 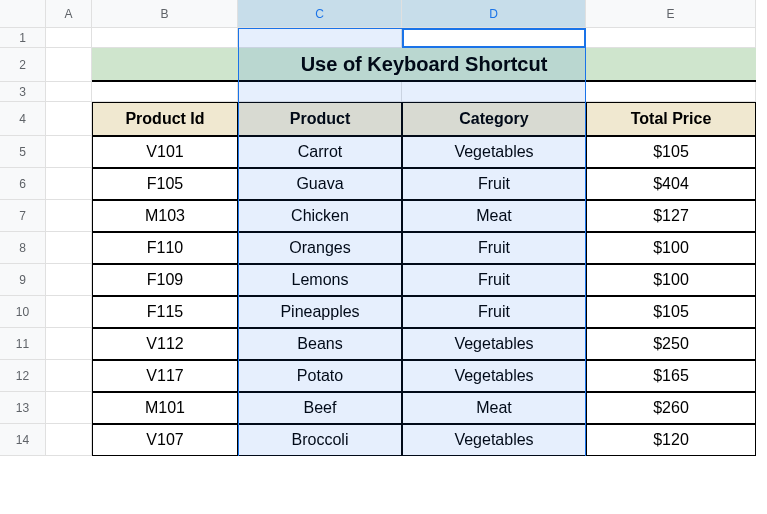 What do you see at coordinates (23, 248) in the screenshot?
I see `row-header-8: 8` at bounding box center [23, 248].